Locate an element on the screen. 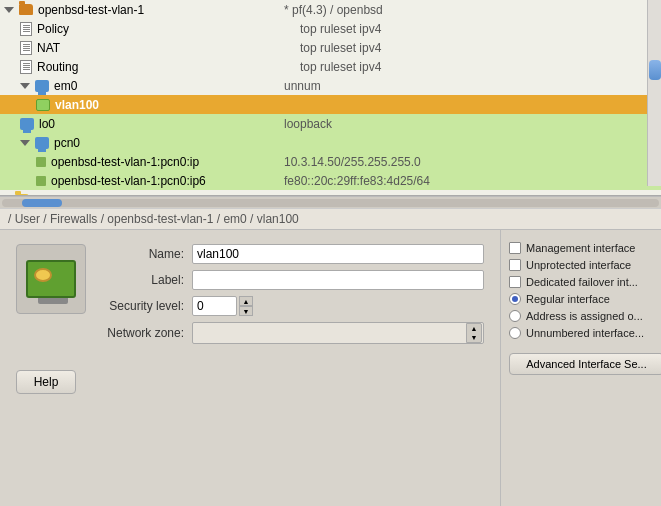 Image resolution: width=661 pixels, height=506 pixels. stepper-up: ▲ is located at coordinates (246, 301).